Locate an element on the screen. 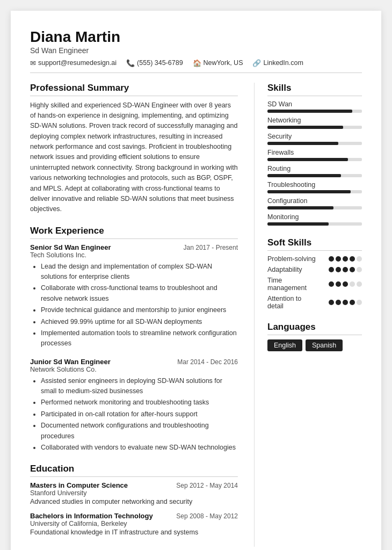 The image size is (392, 550). job-bullet: Lead the design and implementation of co… is located at coordinates (140, 272).